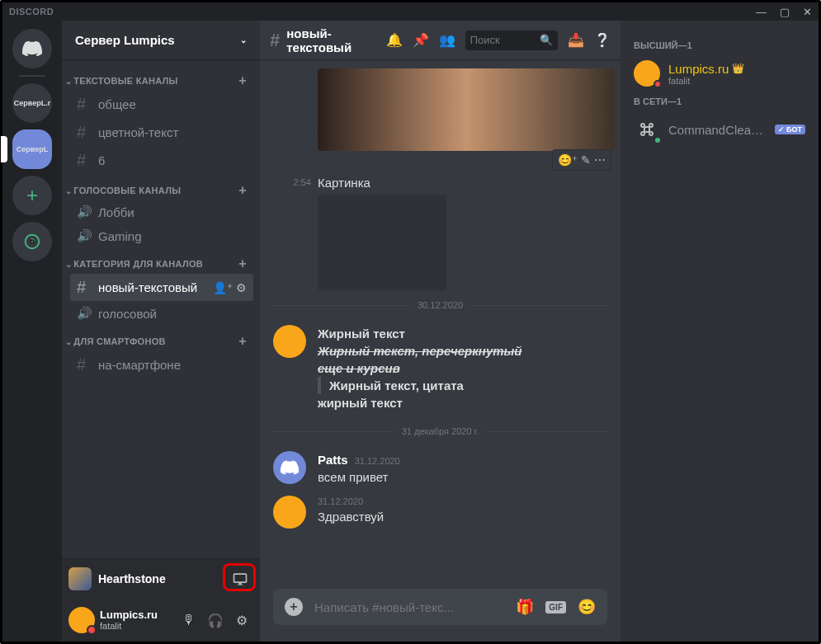 The image size is (821, 644). Describe the element at coordinates (162, 212) in the screenshot. I see `channel-lobby: 🔊Лобби` at that location.